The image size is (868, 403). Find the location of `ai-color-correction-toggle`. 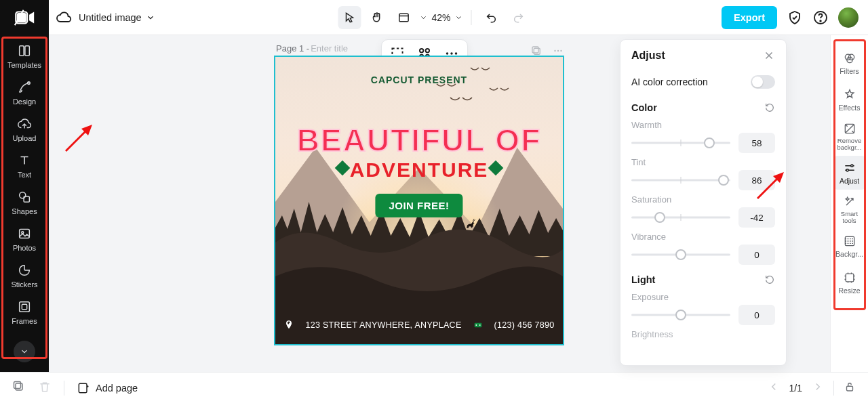

ai-color-correction-toggle is located at coordinates (763, 82).